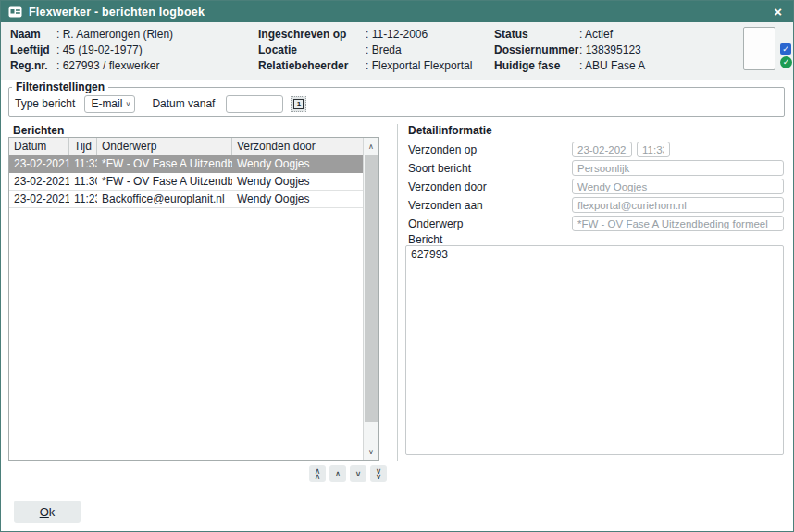 This screenshot has width=794, height=532. I want to click on scrollbar-thumb, so click(371, 289).